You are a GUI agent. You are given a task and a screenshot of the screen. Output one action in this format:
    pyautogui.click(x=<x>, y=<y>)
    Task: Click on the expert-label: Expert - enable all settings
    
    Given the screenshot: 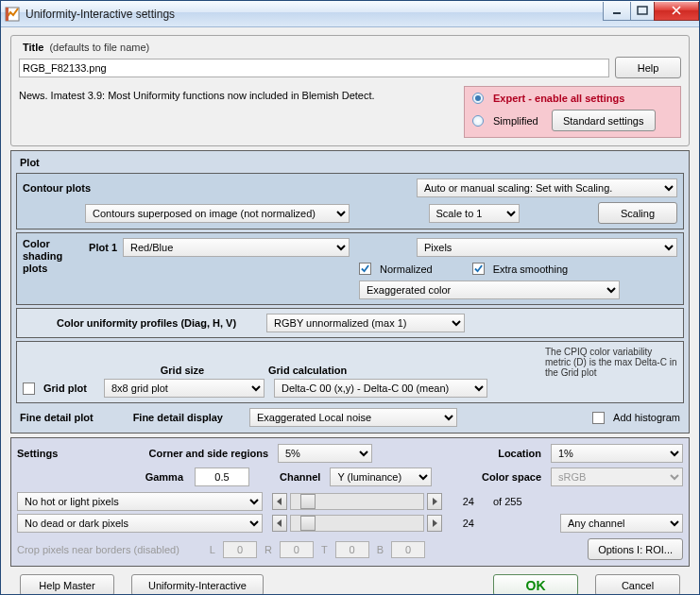 What is the action you would take?
    pyautogui.click(x=559, y=98)
    